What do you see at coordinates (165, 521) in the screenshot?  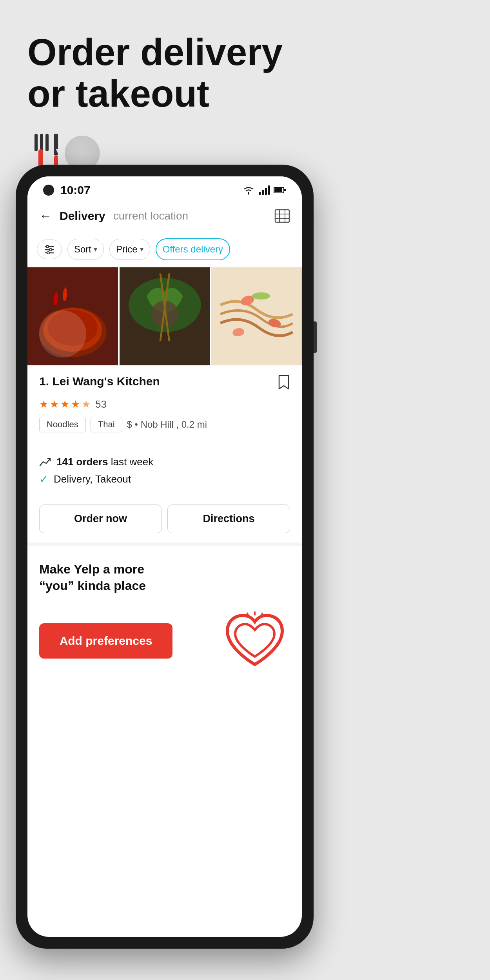 I see `action-buttons: Order now Directions` at bounding box center [165, 521].